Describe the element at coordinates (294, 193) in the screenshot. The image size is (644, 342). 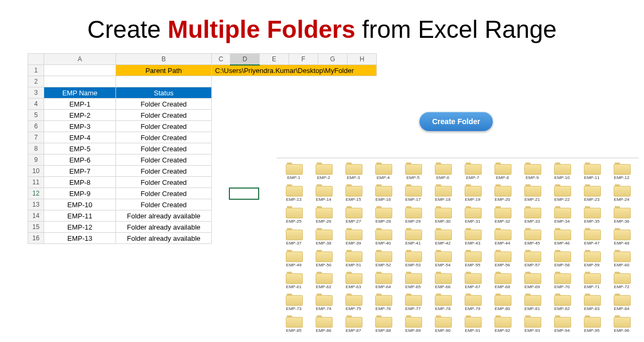
I see `folder-item: EMP-13` at that location.